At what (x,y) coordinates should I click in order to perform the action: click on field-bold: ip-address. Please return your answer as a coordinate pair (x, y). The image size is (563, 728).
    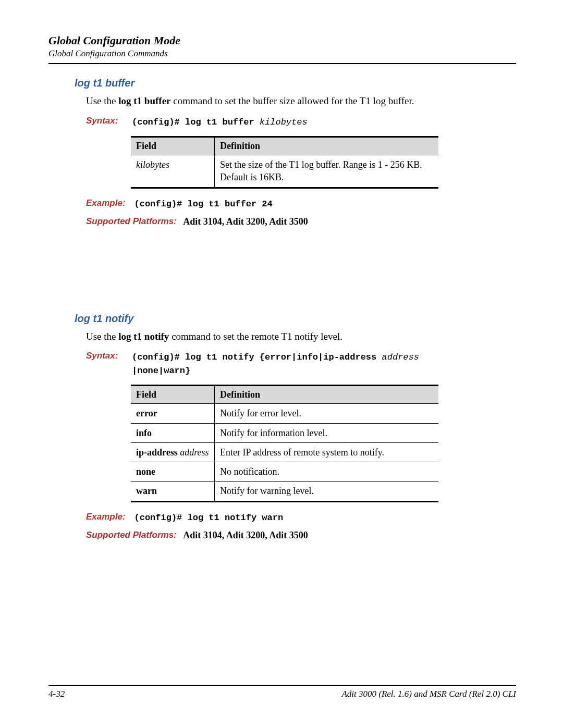
    Looking at the image, I should click on (158, 452).